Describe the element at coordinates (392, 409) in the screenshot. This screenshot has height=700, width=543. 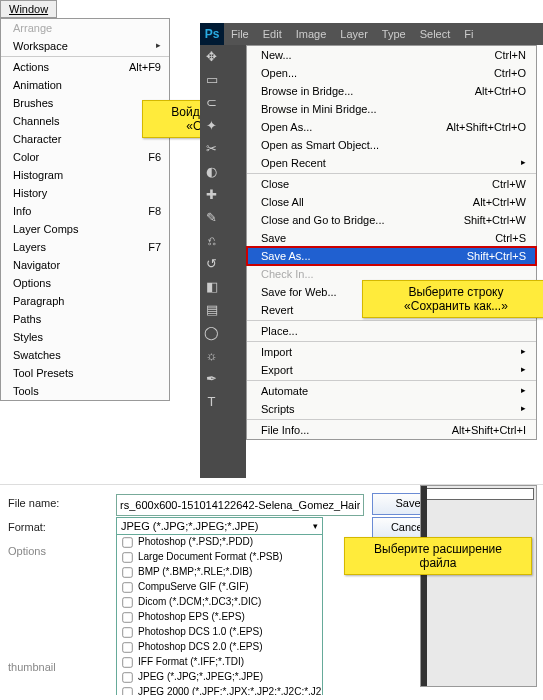
I see `file-menu-scripts: Scripts` at that location.